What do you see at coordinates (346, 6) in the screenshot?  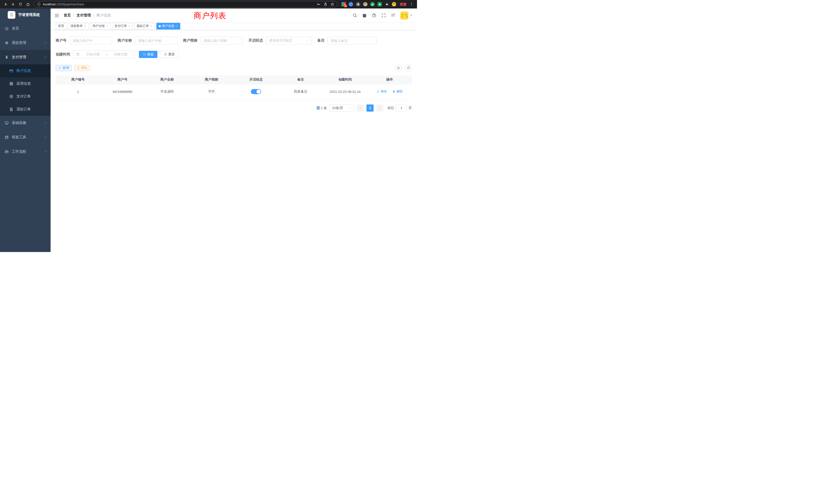 I see `extension-badge: 10` at bounding box center [346, 6].